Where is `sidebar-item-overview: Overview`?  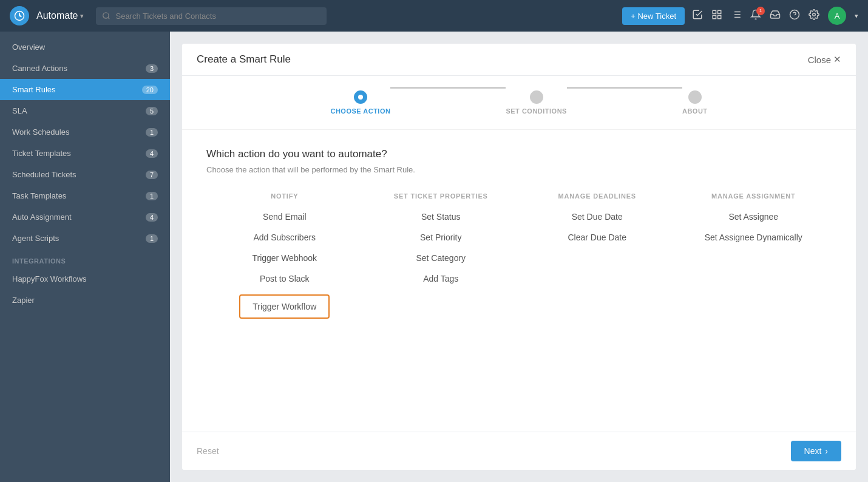 sidebar-item-overview: Overview is located at coordinates (85, 47).